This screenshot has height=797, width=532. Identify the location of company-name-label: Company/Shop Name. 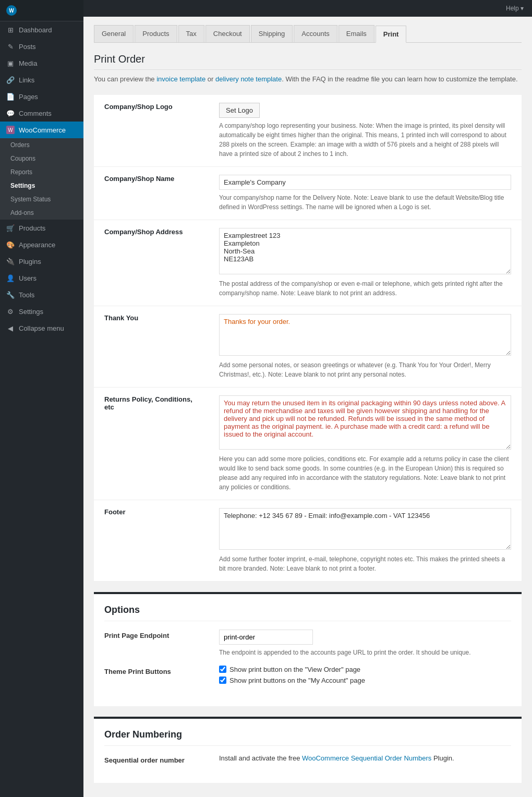
(151, 193).